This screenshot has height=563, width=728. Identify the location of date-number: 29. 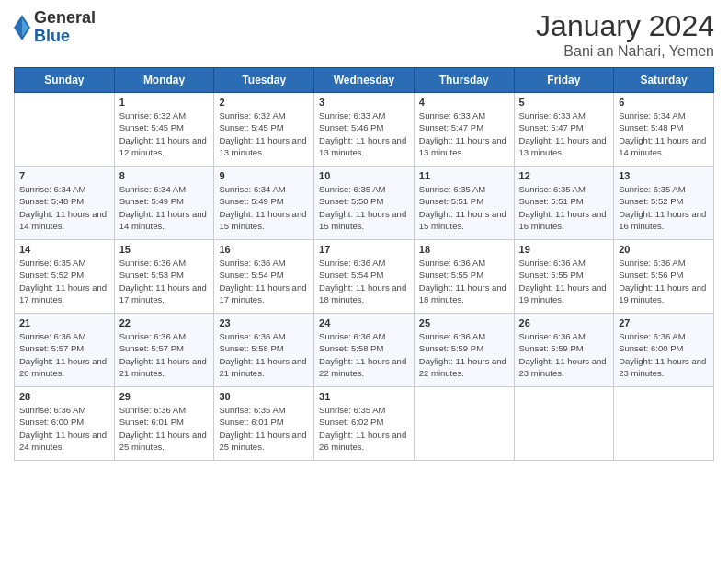
(165, 396).